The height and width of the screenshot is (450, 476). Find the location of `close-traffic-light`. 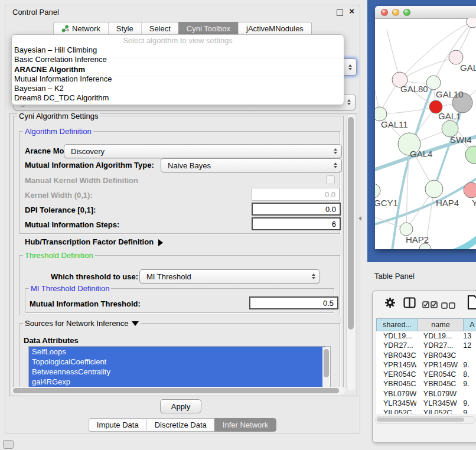

close-traffic-light is located at coordinates (384, 12).